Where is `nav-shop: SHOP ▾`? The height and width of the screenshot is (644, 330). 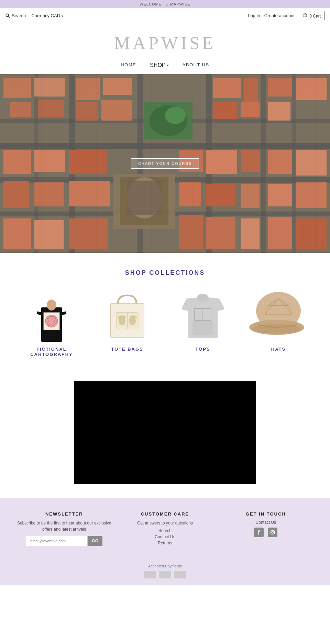 nav-shop: SHOP ▾ is located at coordinates (159, 65).